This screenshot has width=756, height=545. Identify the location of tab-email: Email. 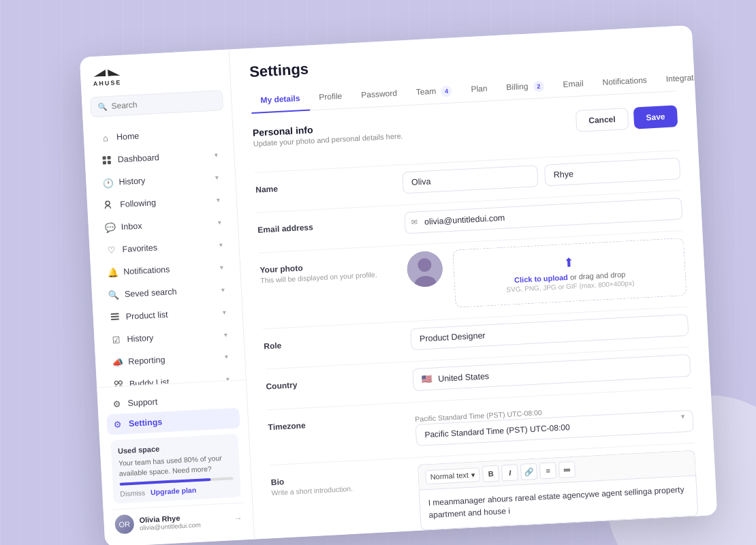
(573, 86).